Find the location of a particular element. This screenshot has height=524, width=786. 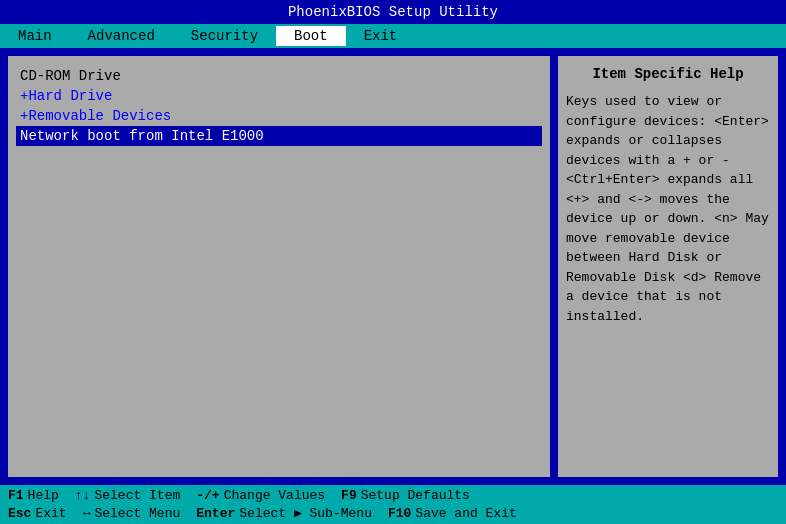

status-f1: F1 Help is located at coordinates (34, 496).